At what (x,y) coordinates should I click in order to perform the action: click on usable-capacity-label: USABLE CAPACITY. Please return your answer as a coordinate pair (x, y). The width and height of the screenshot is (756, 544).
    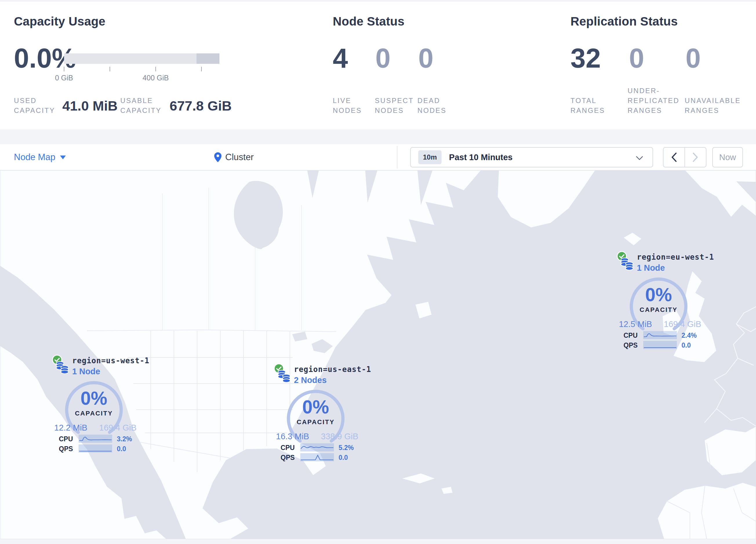
    Looking at the image, I should click on (146, 105).